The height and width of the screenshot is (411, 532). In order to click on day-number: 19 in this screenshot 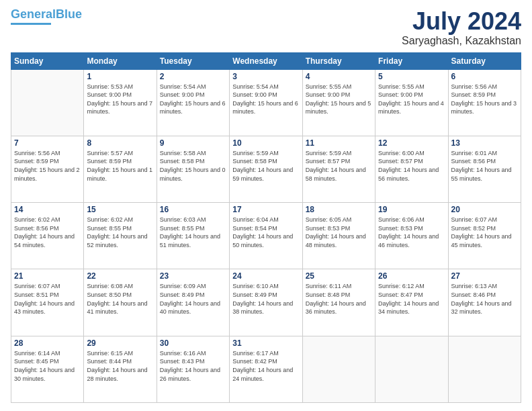, I will do `click(411, 210)`.